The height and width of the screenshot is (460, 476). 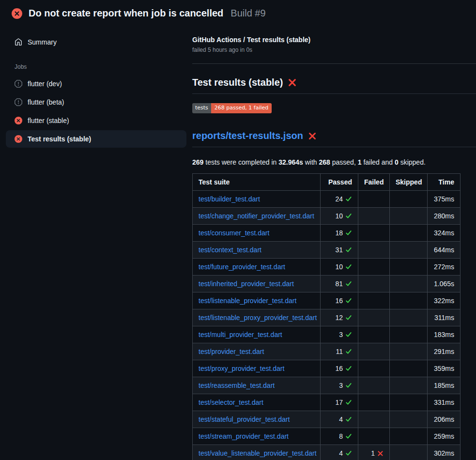 What do you see at coordinates (236, 385) in the screenshot?
I see `suite-link: test/reassemble_test.dart` at bounding box center [236, 385].